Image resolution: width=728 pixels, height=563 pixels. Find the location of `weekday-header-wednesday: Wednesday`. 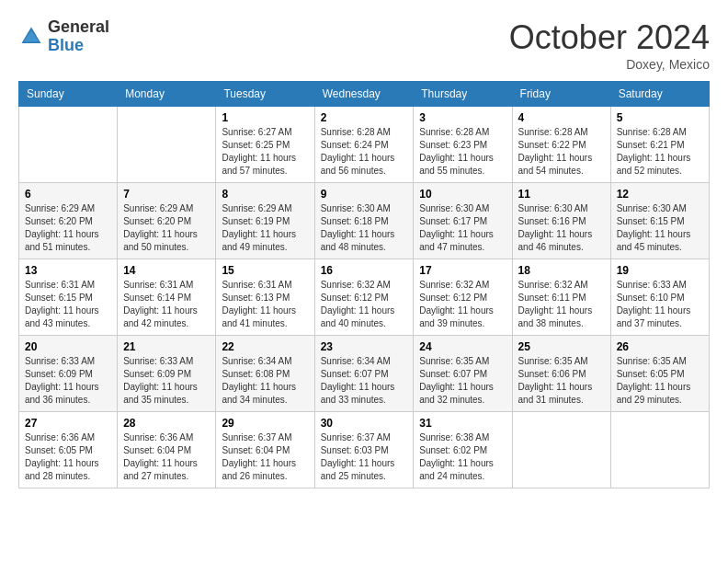

weekday-header-wednesday: Wednesday is located at coordinates (364, 94).